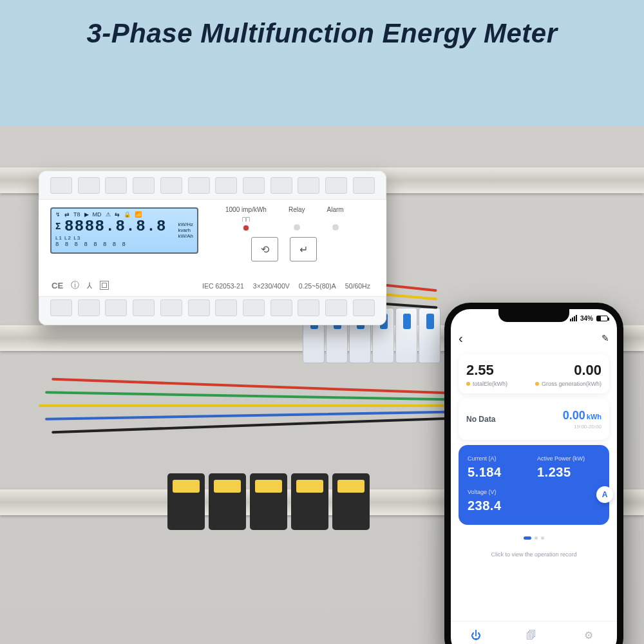 The image size is (644, 644). I want to click on info-mark: ⓘ, so click(75, 285).